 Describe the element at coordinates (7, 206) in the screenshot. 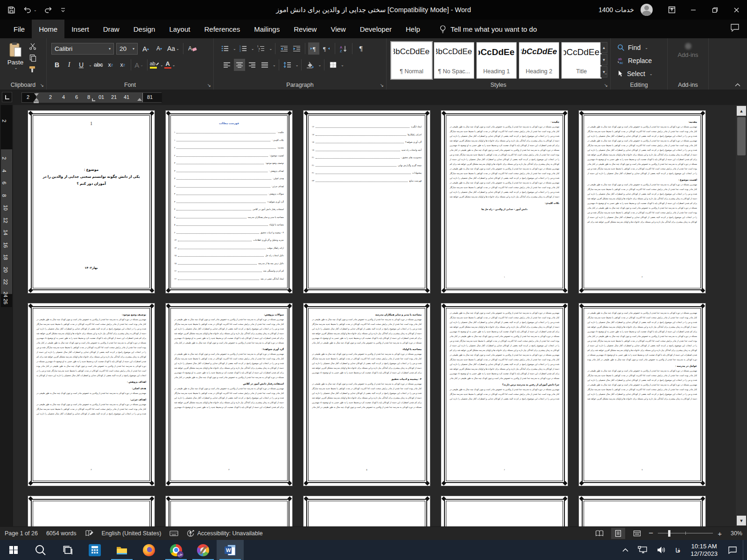

I see `vertical-ruler: 22468101214161820222426` at that location.